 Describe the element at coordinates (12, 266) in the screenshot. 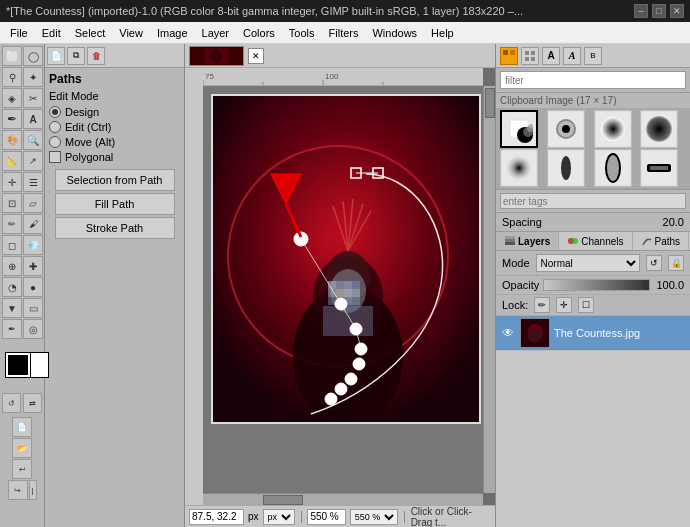

I see `clone-tool: ⊕` at that location.